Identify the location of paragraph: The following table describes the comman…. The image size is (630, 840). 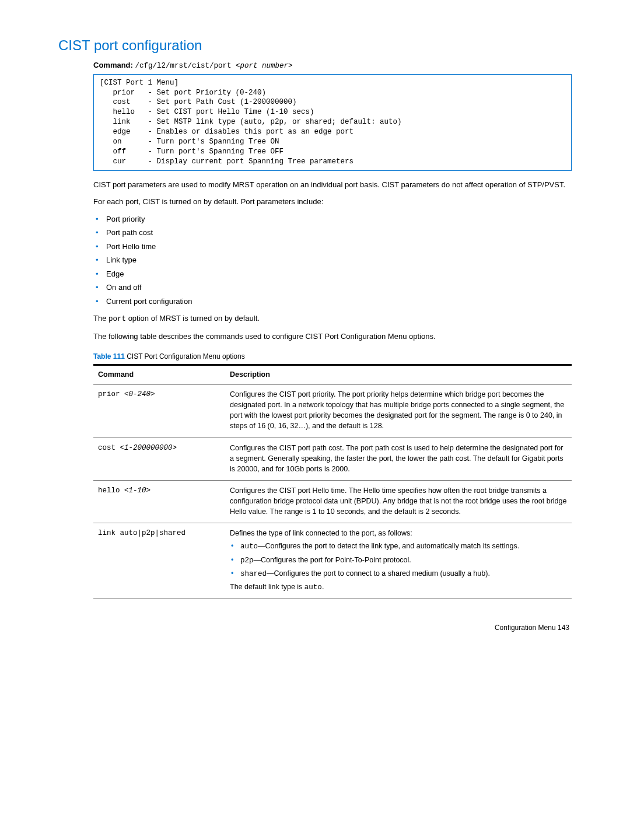
(332, 337).